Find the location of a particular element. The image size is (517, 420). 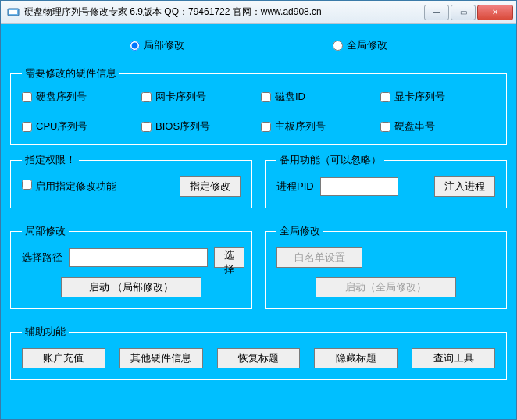

backup-legend: 备用功能（可以忽略） is located at coordinates (330, 160).